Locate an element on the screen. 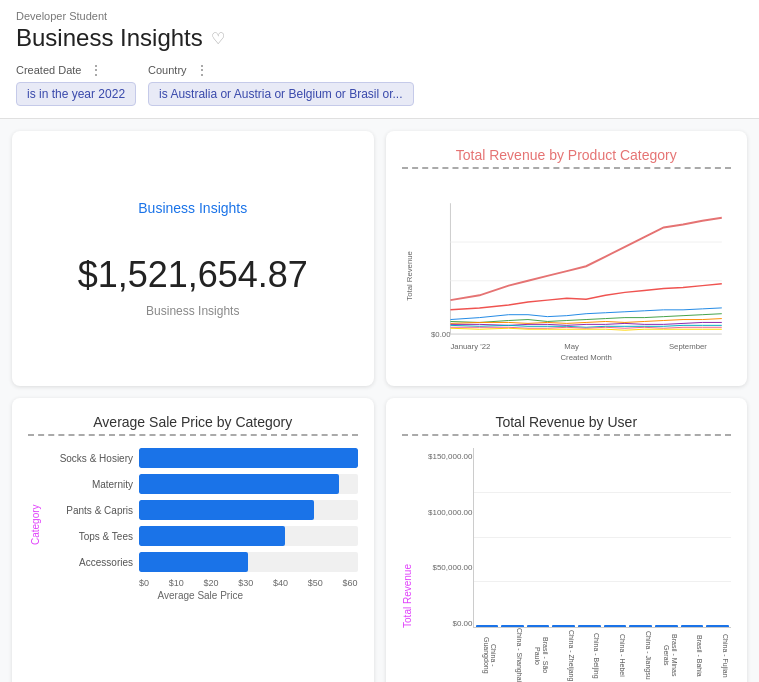  page-title: Business Insights is located at coordinates (110, 38).